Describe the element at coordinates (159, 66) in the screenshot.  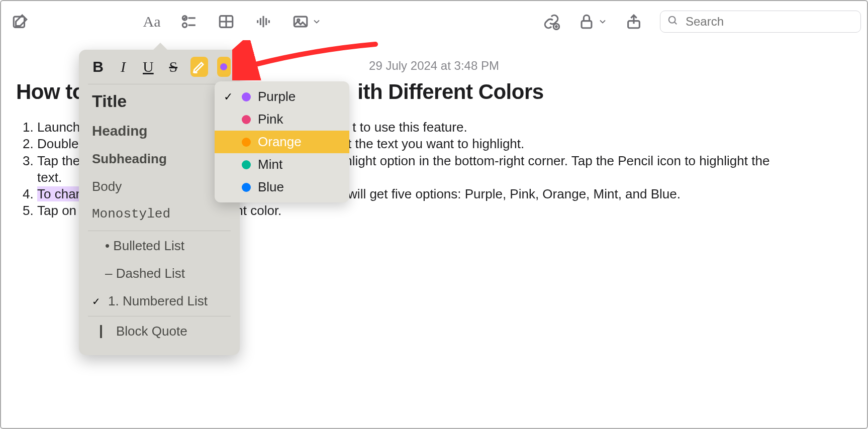
I see `format-row: B I U S` at that location.